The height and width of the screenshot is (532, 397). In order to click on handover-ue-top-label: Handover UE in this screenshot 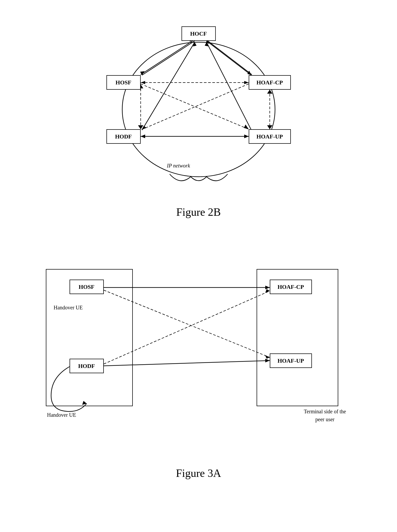, I will do `click(68, 308)`.